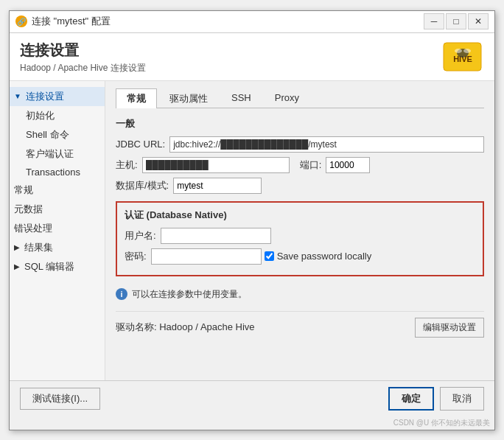 The image size is (504, 440). Describe the element at coordinates (462, 57) in the screenshot. I see `hive-logo: HIVE` at that location.